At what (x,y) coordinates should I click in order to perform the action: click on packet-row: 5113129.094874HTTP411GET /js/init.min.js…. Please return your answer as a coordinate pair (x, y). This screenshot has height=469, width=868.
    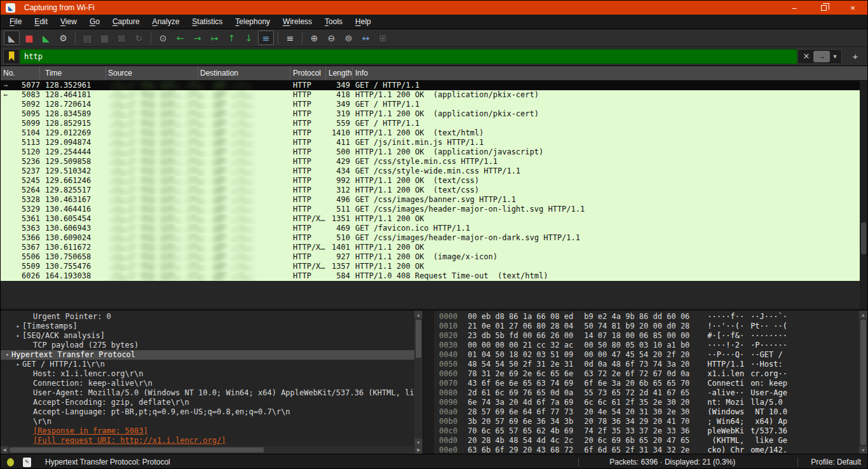
    Looking at the image, I should click on (430, 142).